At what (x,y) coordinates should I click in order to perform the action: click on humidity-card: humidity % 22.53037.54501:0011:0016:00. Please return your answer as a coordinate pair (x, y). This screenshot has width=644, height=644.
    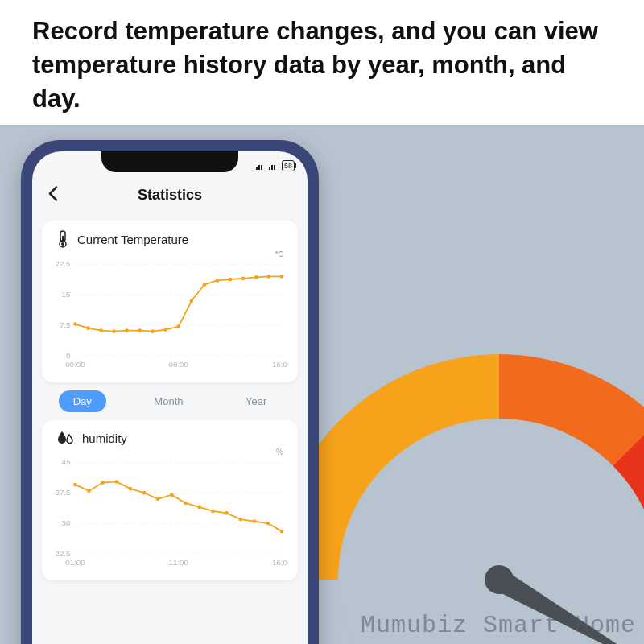
    Looking at the image, I should click on (170, 501).